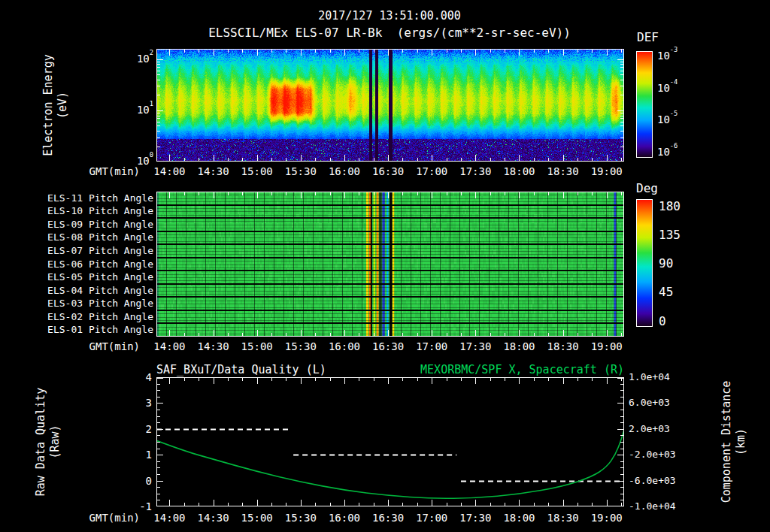  I want to click on pitch-row-label: ELS-07 Pitch Angle, so click(99, 251).